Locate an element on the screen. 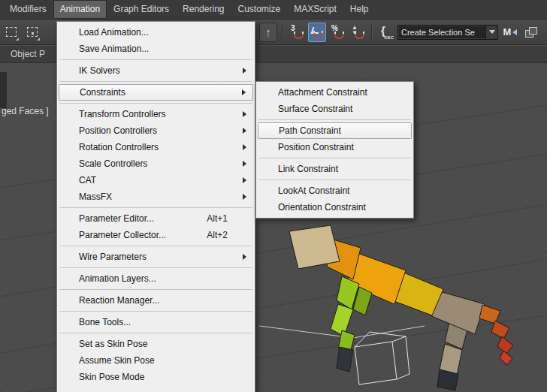 The height and width of the screenshot is (392, 547). menu-item-massfx: MassFX is located at coordinates (156, 197).